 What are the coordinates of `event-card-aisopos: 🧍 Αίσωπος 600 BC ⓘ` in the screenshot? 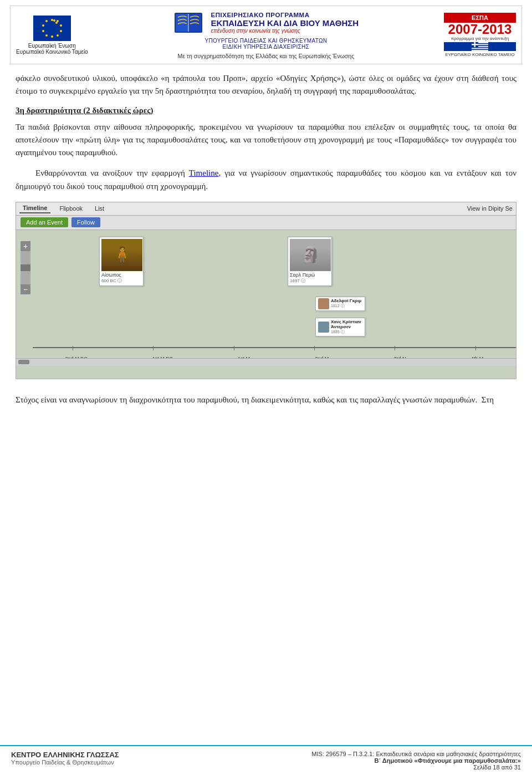 It's located at (121, 262).